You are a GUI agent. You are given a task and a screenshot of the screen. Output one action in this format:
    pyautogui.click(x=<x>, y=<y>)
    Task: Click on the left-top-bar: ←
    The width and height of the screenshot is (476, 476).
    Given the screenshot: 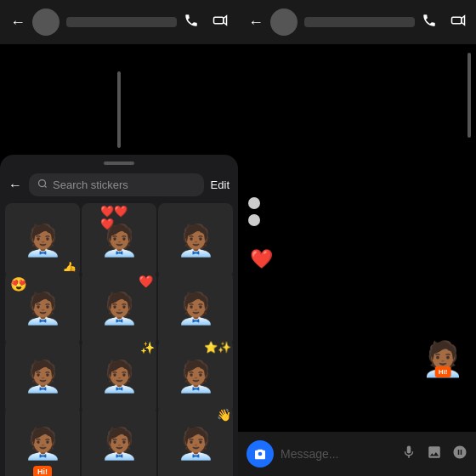 What is the action you would take?
    pyautogui.click(x=119, y=22)
    